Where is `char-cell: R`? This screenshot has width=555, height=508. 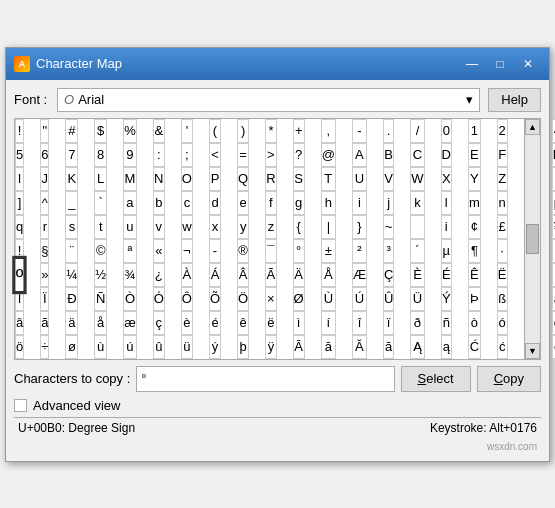
char-cell: R is located at coordinates (270, 179).